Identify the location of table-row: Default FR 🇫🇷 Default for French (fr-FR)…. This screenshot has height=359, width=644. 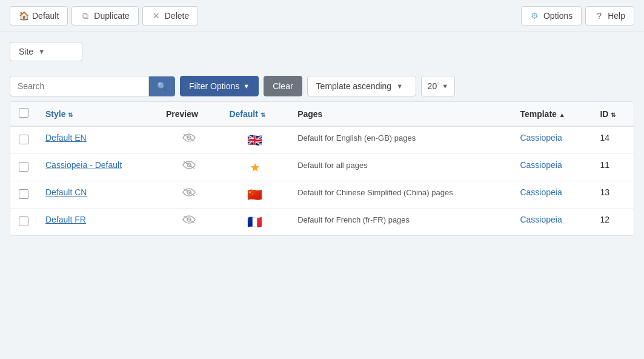
(322, 222).